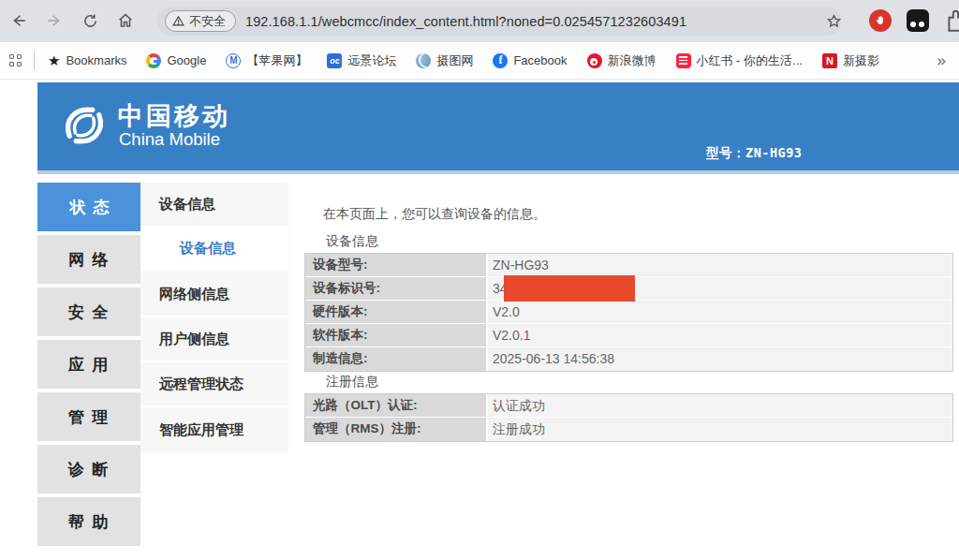  Describe the element at coordinates (84, 127) in the screenshot. I see `china-mobile-logo-icon` at that location.